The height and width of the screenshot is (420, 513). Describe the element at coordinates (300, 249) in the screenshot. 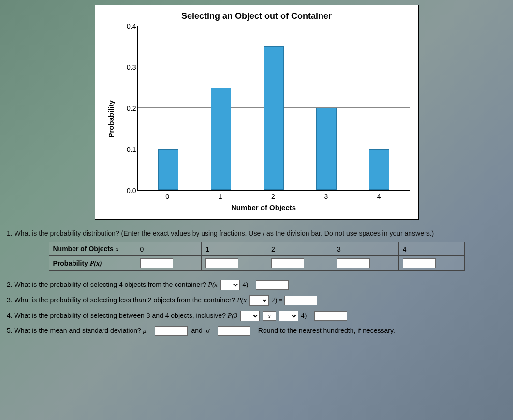

I see `col-2: 2` at that location.